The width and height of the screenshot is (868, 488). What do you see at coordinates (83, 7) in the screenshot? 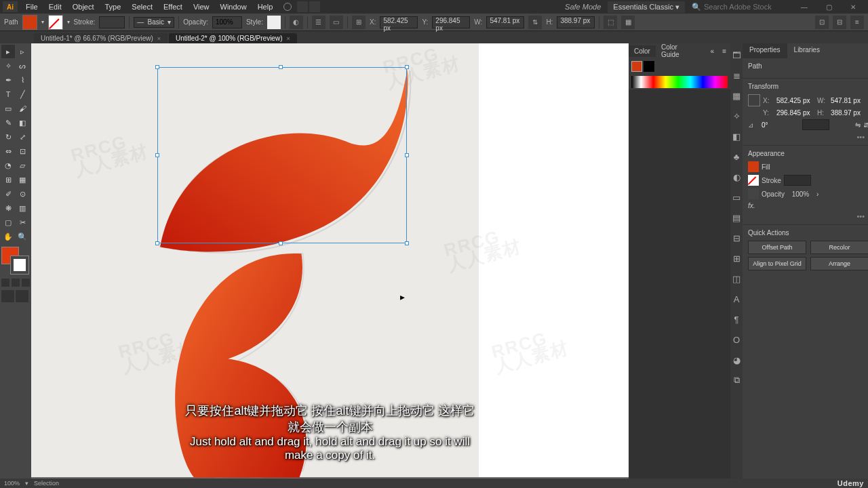
I see `menu-object: Object` at bounding box center [83, 7].